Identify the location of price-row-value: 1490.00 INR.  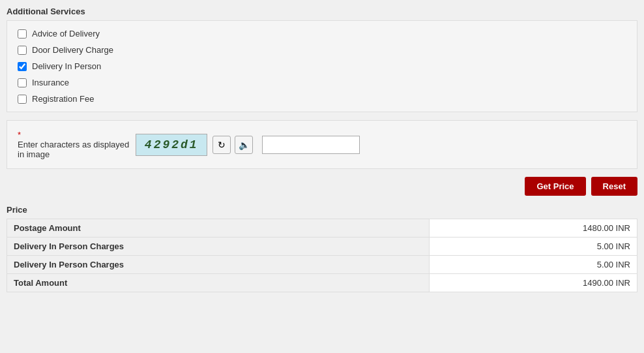
(533, 283).